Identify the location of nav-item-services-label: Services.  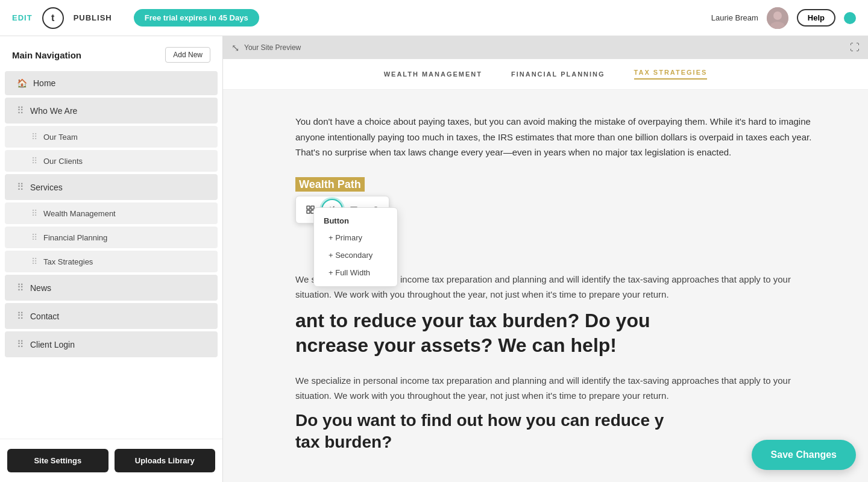
(46, 187).